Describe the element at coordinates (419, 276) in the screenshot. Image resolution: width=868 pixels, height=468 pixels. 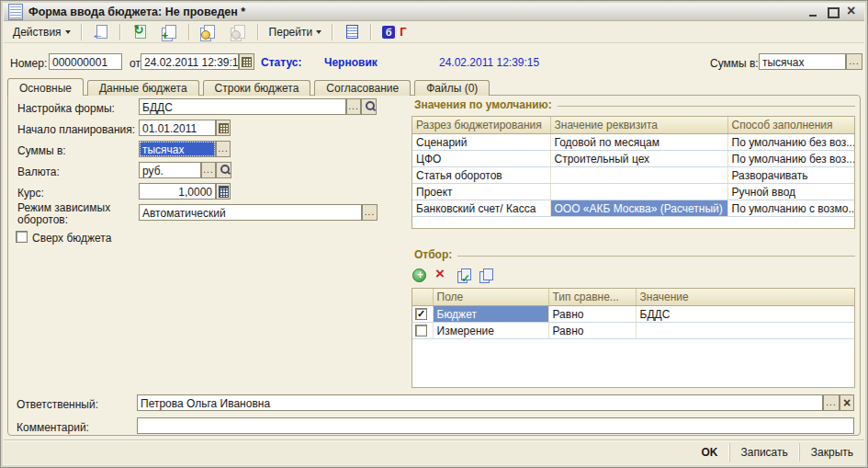
I see `add-row-button` at that location.